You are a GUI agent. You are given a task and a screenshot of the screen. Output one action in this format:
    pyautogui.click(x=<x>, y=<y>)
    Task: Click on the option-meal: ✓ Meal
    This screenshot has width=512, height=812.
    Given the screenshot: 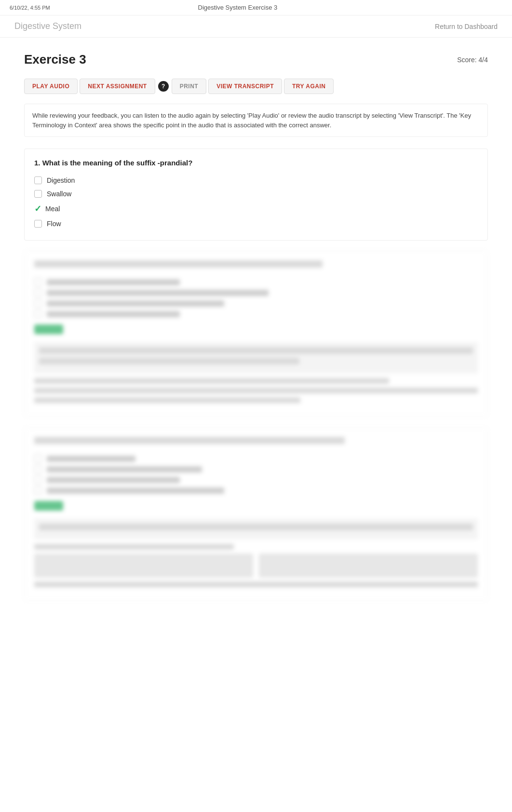 What is the action you would take?
    pyautogui.click(x=256, y=209)
    